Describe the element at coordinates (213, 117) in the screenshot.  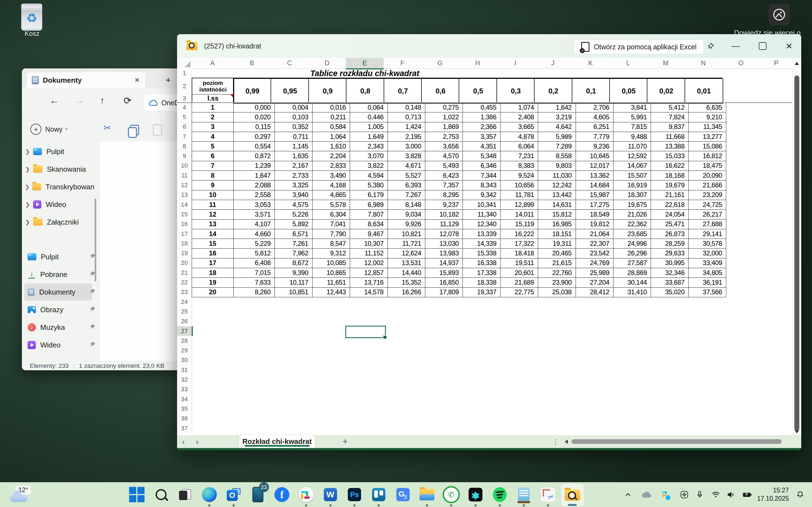
I see `df-cell-2: 2` at that location.